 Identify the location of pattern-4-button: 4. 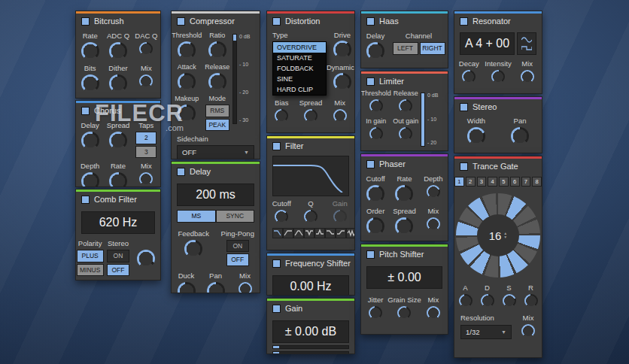
(492, 182).